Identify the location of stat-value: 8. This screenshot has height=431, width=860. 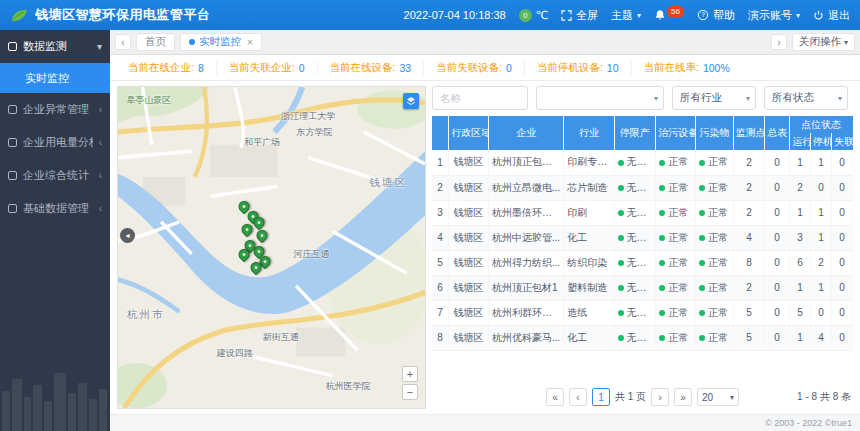
(201, 68).